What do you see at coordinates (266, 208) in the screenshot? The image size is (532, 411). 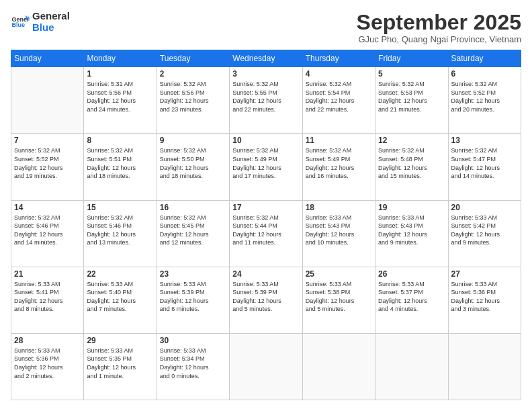 I see `day-number: 17` at bounding box center [266, 208].